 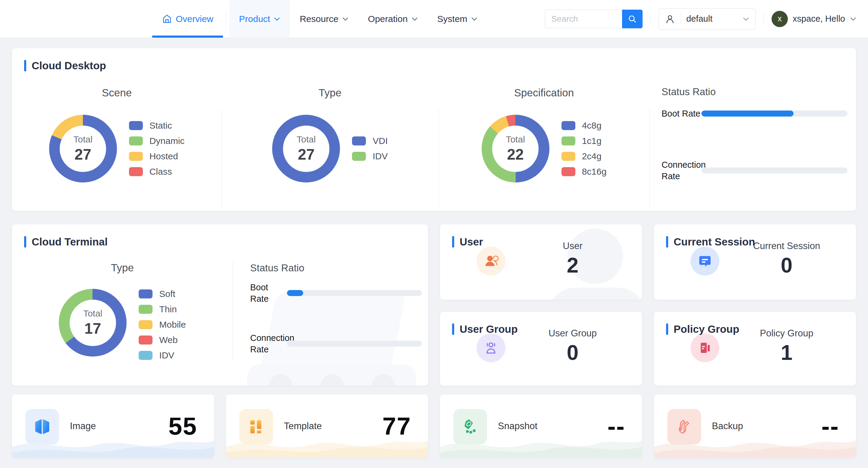 I want to click on card-title: Policy Group, so click(x=703, y=329).